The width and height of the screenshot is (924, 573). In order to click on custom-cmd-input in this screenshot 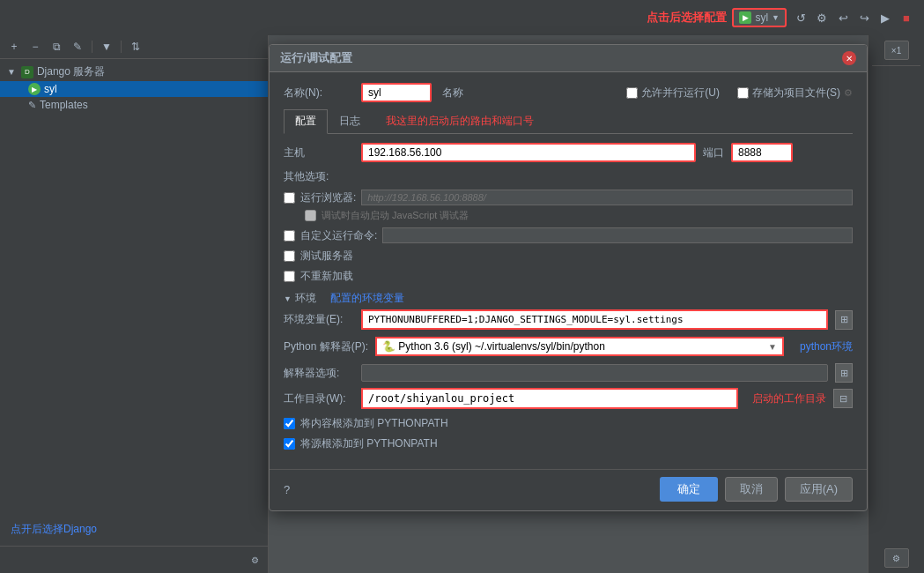, I will do `click(617, 235)`.